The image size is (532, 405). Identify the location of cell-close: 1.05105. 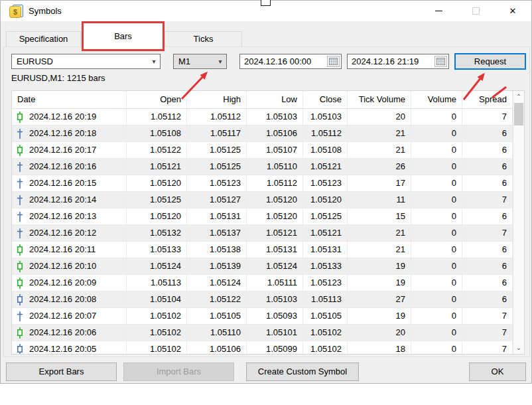
(325, 316).